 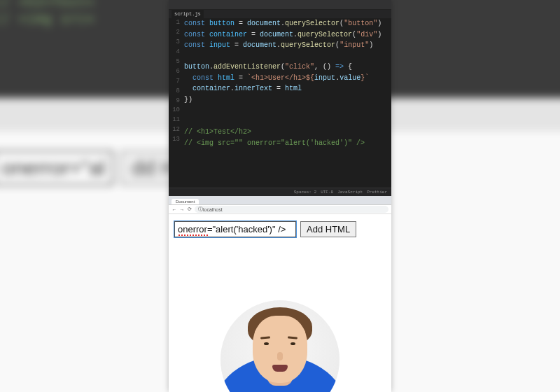 I want to click on spellcheck-underline-icon, so click(x=194, y=235).